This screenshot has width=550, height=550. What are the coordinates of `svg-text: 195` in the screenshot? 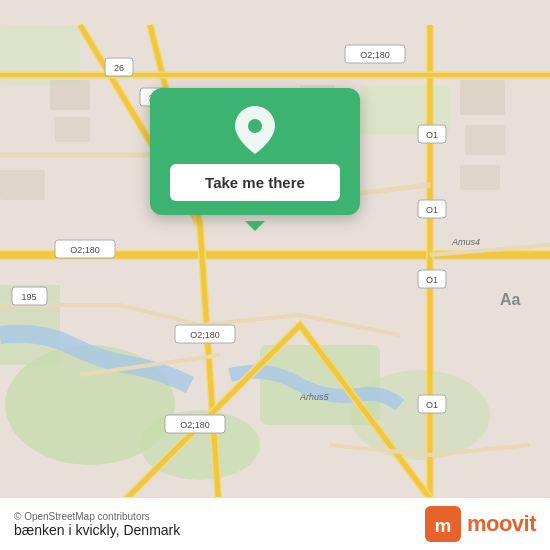 It's located at (28, 297).